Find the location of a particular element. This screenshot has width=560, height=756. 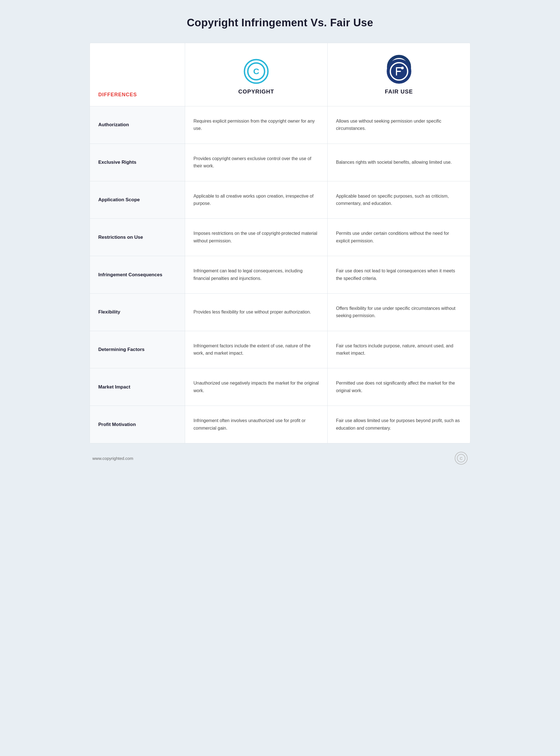

row-label-text: Application Scope is located at coordinates (119, 200).